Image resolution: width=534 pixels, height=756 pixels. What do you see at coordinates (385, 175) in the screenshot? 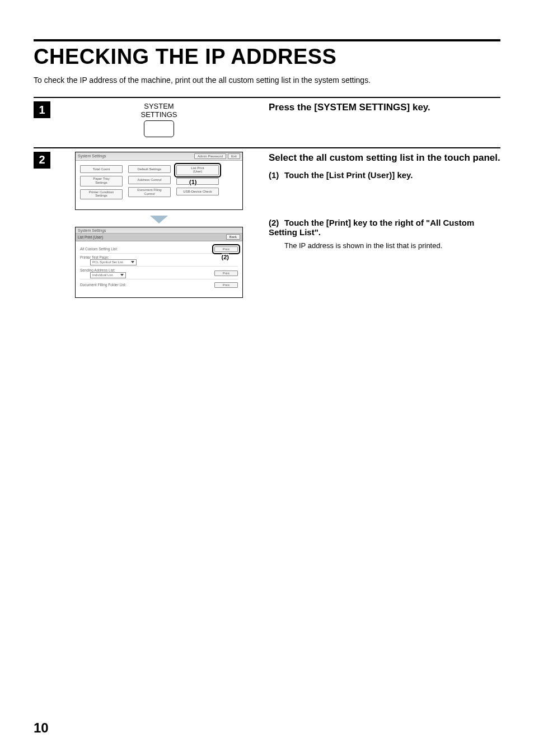
I see `step2-line1: (1)Touch the [List Print (User)] key.` at bounding box center [385, 175].